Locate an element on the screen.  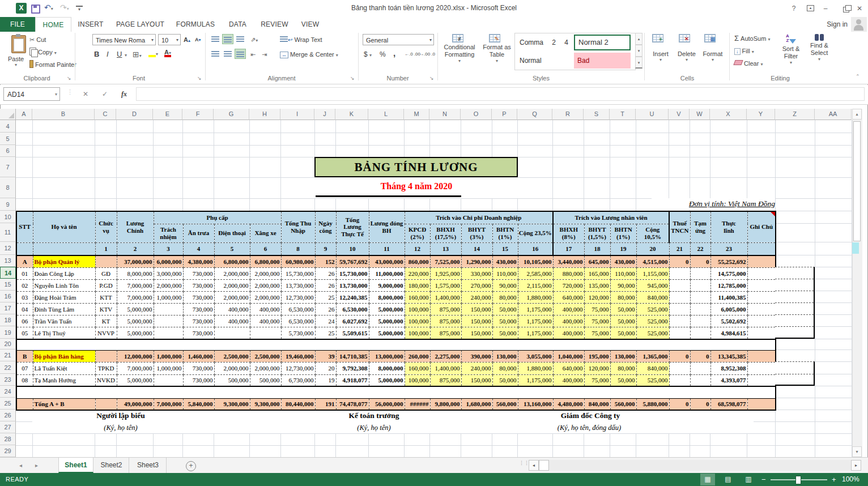
cell: 37,000,000 is located at coordinates (135, 262).